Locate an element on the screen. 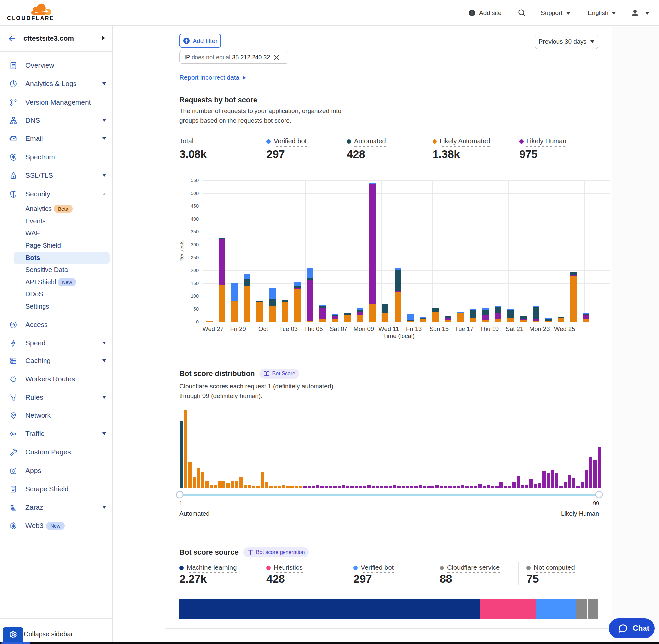 This screenshot has width=659, height=644. svg-text: Thu 05 is located at coordinates (313, 329).